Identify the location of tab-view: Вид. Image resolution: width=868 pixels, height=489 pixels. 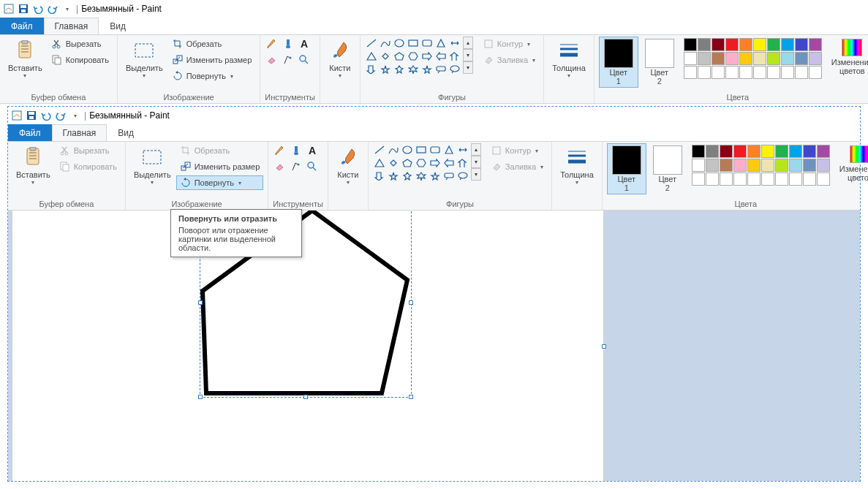
(118, 26).